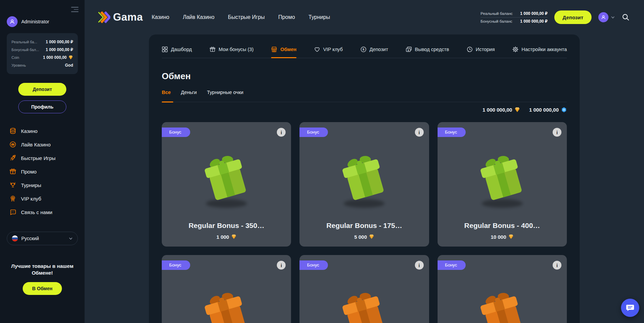 The height and width of the screenshot is (323, 644). I want to click on tab-exchange: Обмен, so click(284, 49).